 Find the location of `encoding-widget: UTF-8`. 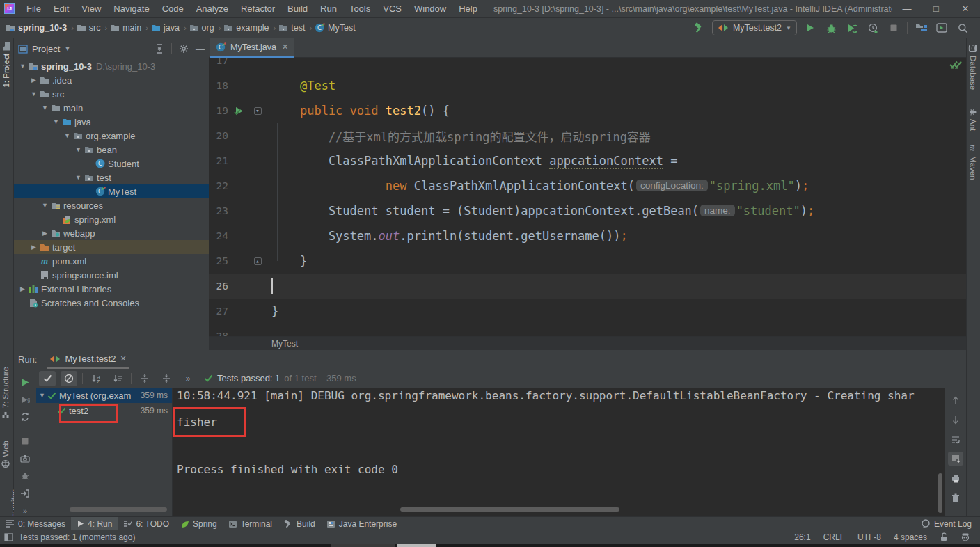

encoding-widget: UTF-8 is located at coordinates (869, 537).